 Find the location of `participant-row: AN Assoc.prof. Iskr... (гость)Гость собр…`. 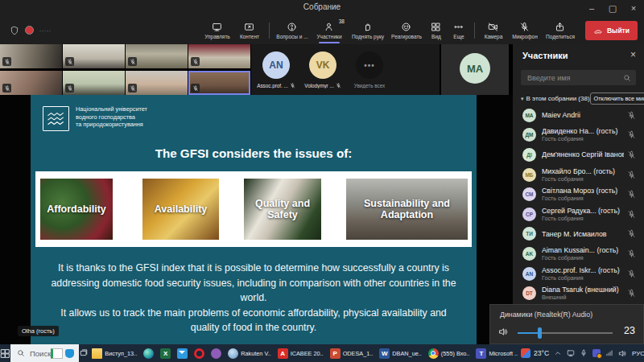

participant-row: AN Assoc.prof. Iskr... (гость)Гость собр… is located at coordinates (578, 274).